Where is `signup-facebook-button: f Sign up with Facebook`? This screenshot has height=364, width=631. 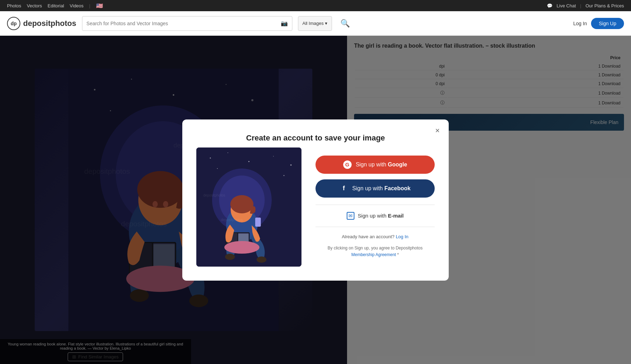 signup-facebook-button: f Sign up with Facebook is located at coordinates (375, 188).